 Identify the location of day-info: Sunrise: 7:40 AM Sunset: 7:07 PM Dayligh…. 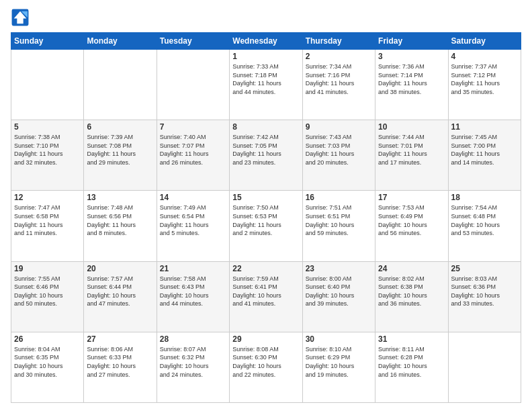
(193, 150).